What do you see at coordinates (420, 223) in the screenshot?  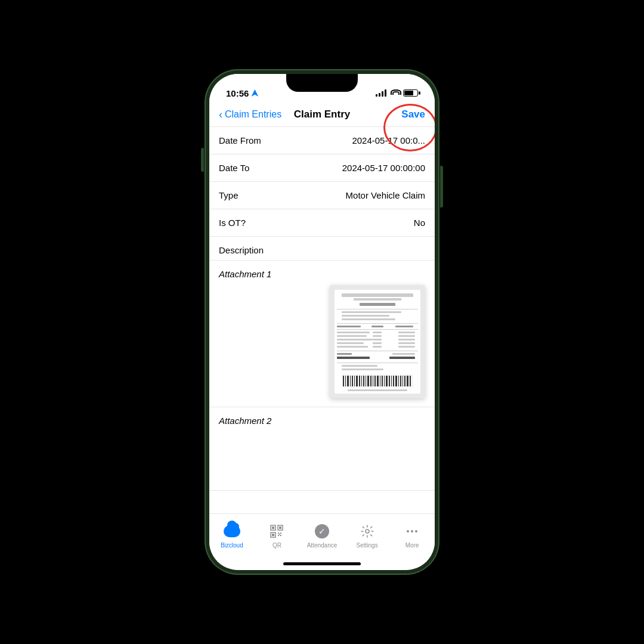 I see `is-ot-value: No` at bounding box center [420, 223].